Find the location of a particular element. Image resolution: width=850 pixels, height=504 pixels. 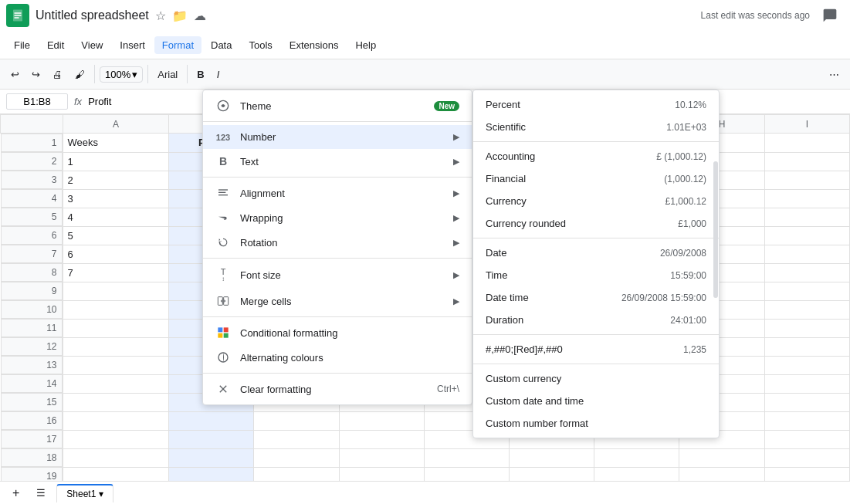

cell-19-b is located at coordinates (212, 474).